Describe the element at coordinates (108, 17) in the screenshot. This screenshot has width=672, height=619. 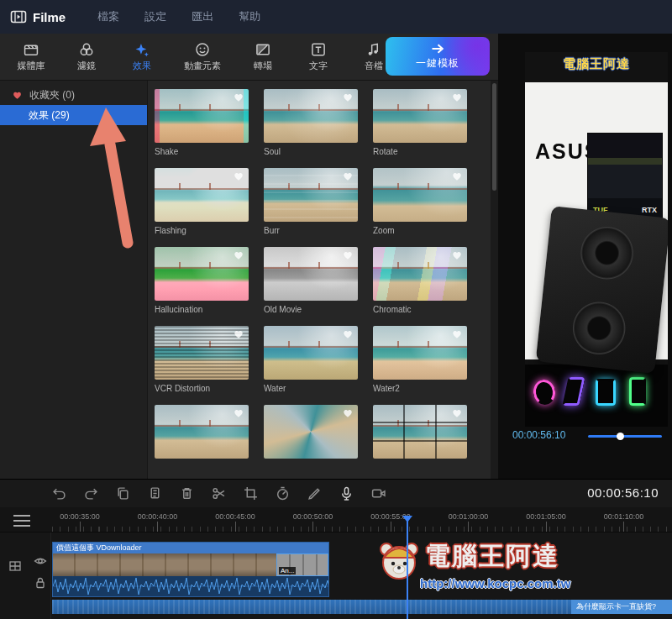
I see `menu-file: 檔案` at that location.